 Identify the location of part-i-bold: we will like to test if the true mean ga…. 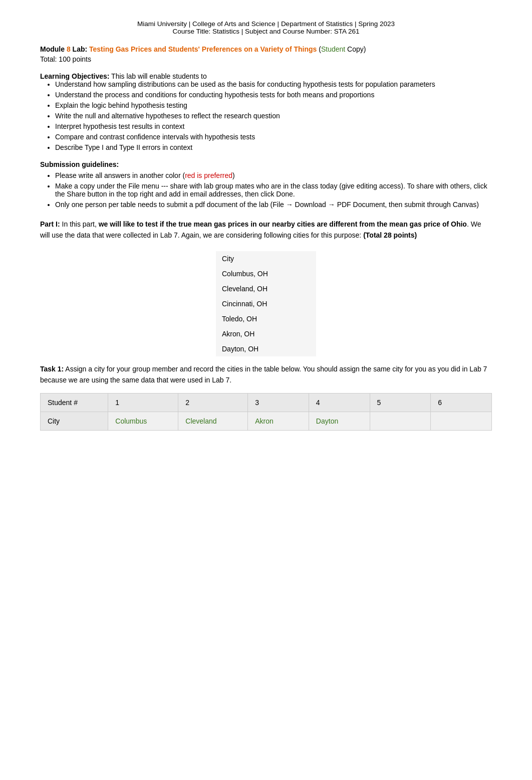
(283, 224).